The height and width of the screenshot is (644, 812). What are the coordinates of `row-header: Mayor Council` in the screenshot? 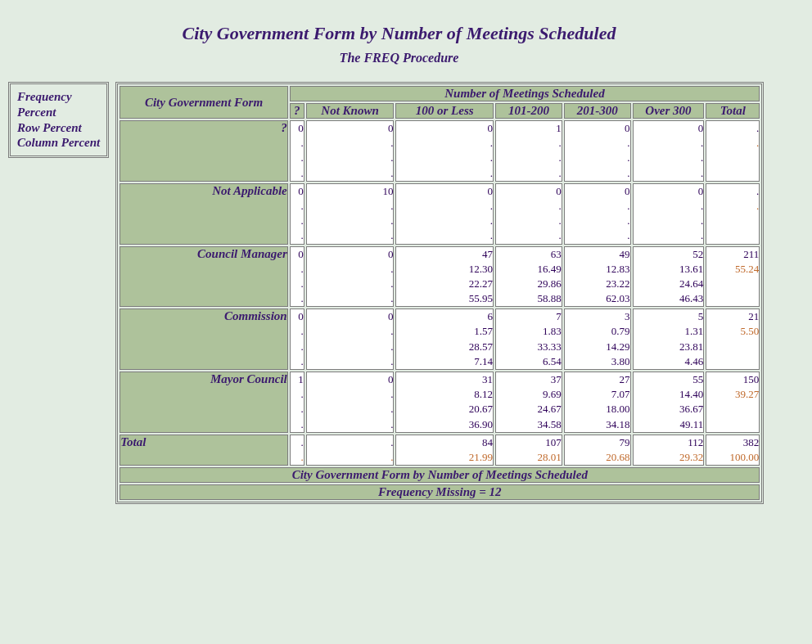 It's located at (203, 403).